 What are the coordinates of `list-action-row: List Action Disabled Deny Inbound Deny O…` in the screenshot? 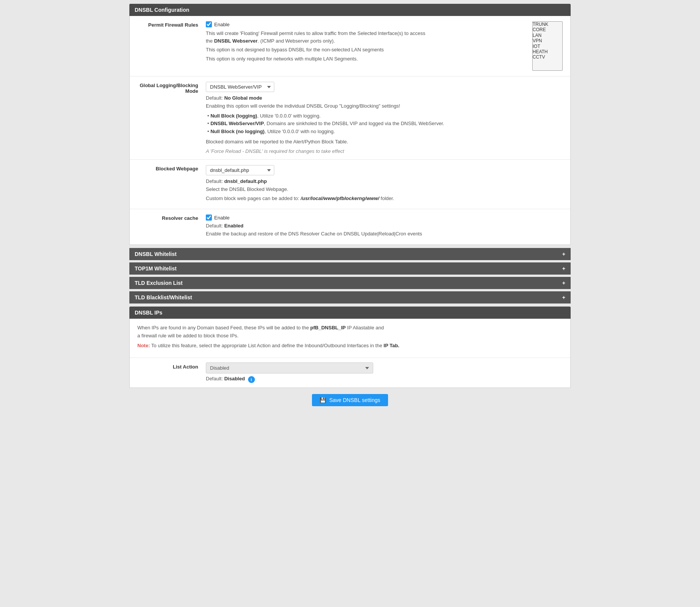 It's located at (350, 373).